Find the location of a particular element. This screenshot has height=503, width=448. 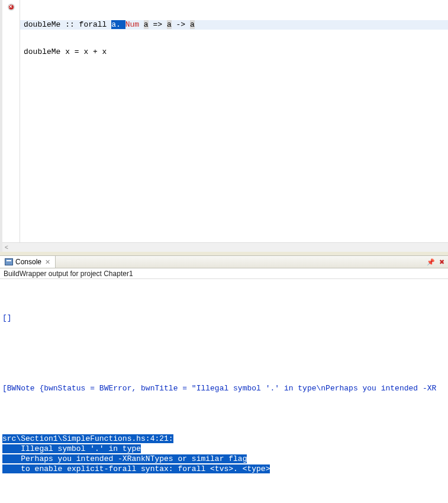

code-line: doubleMe x = x + x is located at coordinates (234, 52).